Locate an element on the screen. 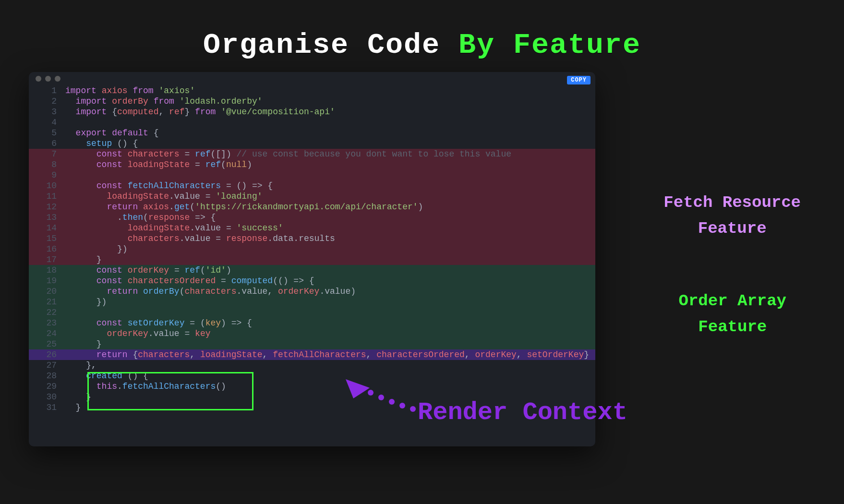 The height and width of the screenshot is (504, 844). line-content: const loadingState = ref(null) is located at coordinates (330, 165).